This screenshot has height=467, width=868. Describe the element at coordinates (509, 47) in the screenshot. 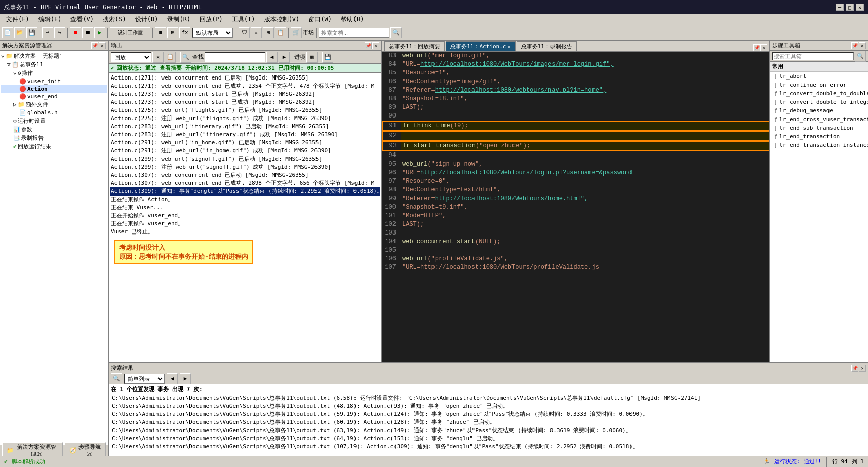

I see `tab-close-icon: ✕` at that location.